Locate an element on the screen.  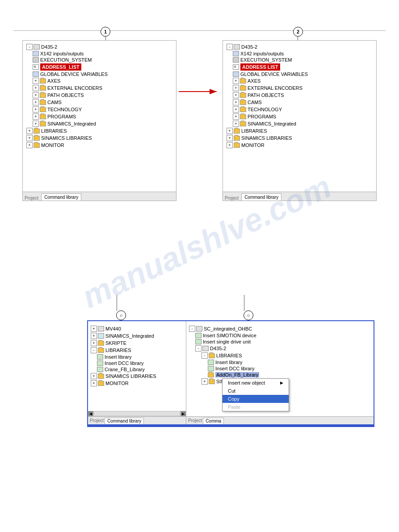
tree-item-address-list: ADDRESS_LIST is located at coordinates (99, 67).